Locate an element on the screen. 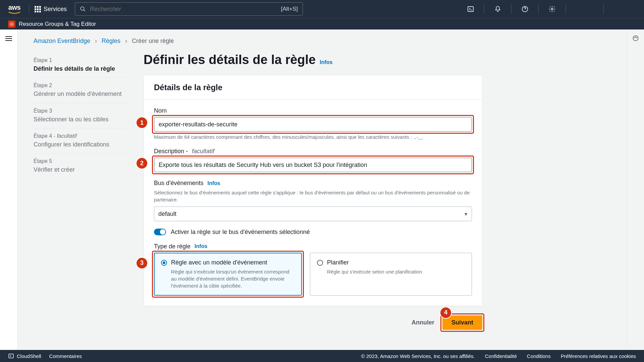  top-nav: aws Services [Alt+S] is located at coordinates (322, 9).